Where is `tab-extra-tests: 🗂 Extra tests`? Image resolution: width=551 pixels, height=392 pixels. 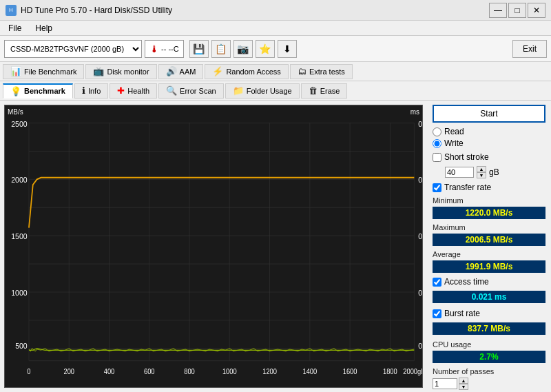 tab-extra-tests: 🗂 Extra tests is located at coordinates (321, 72).